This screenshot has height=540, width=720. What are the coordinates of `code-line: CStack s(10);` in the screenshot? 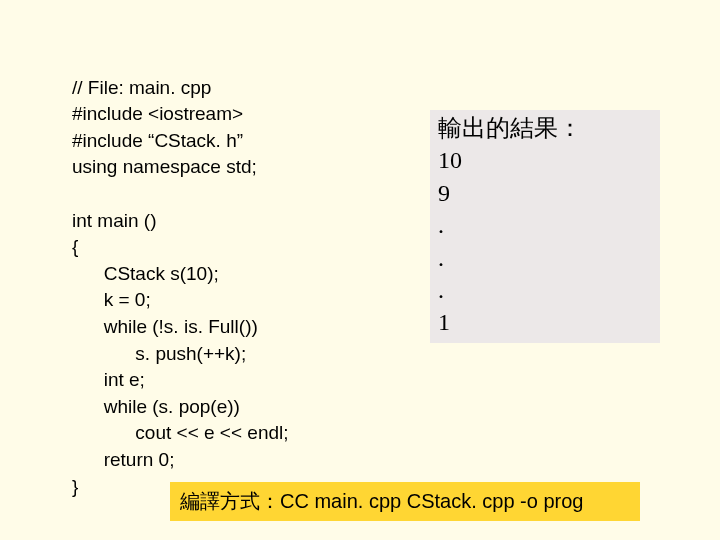 It's located at (146, 274).